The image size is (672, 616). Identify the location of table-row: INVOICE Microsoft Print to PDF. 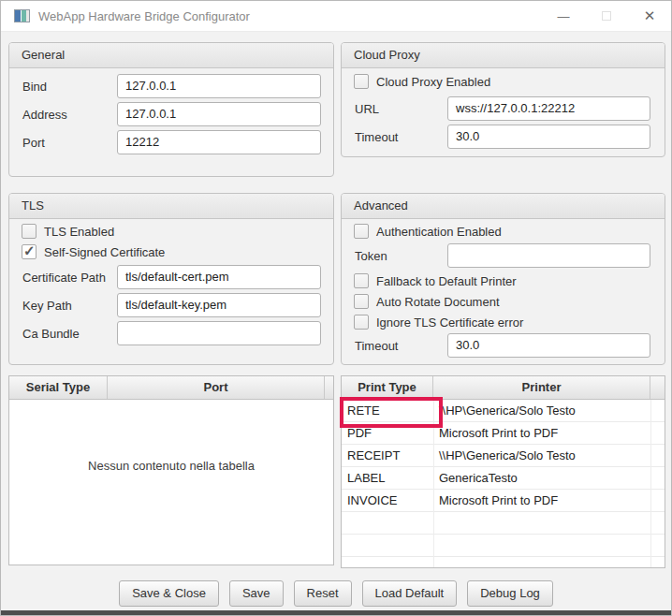
(504, 501).